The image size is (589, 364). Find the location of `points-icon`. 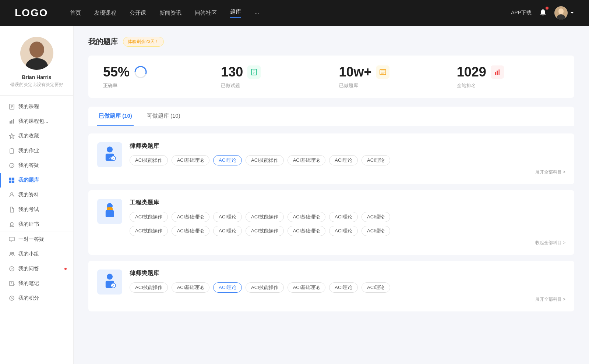

points-icon is located at coordinates (12, 298).